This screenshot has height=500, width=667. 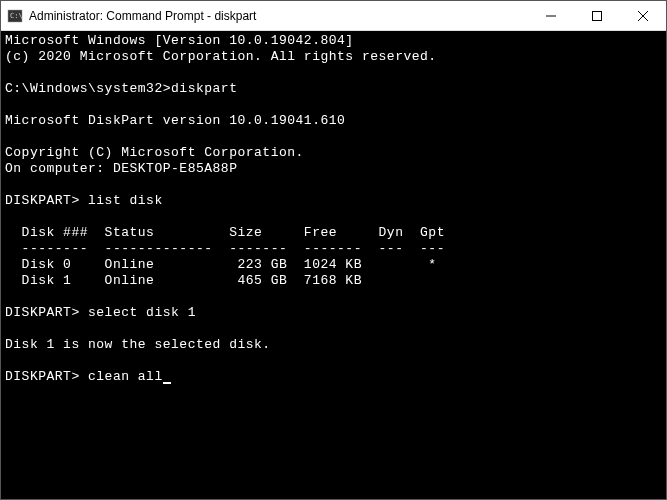 I want to click on svg-text: C:\, so click(x=16, y=16).